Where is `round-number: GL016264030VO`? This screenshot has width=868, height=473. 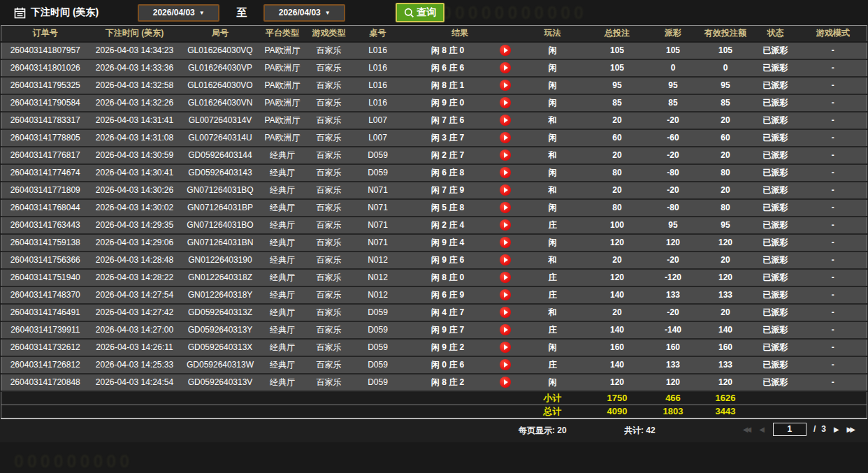 round-number: GL016264030VO is located at coordinates (221, 85).